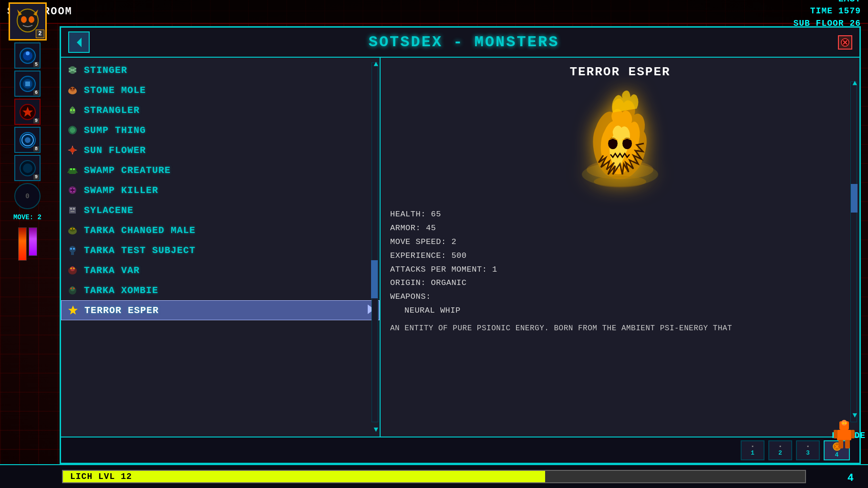 This screenshot has height=488, width=868. What do you see at coordinates (140, 231) in the screenshot?
I see `monster-name-tarka-changed-male: TARKA CHANGED MALE` at bounding box center [140, 231].